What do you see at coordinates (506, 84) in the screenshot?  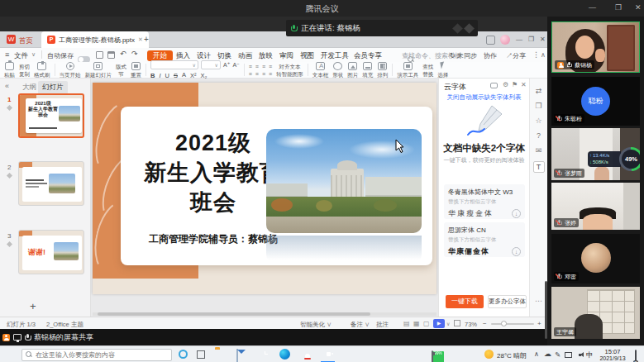 I see `gear-icon: ⚙` at bounding box center [506, 84].